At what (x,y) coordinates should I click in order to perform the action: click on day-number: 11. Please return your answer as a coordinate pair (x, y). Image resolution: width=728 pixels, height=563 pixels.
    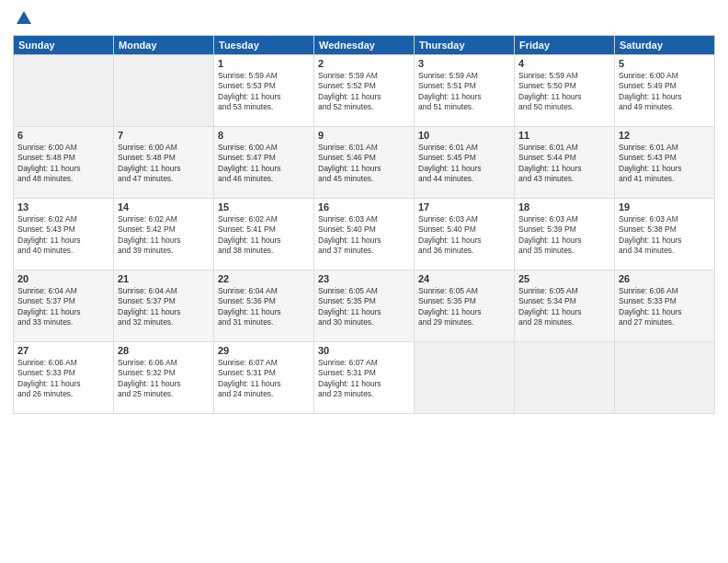
    Looking at the image, I should click on (564, 135).